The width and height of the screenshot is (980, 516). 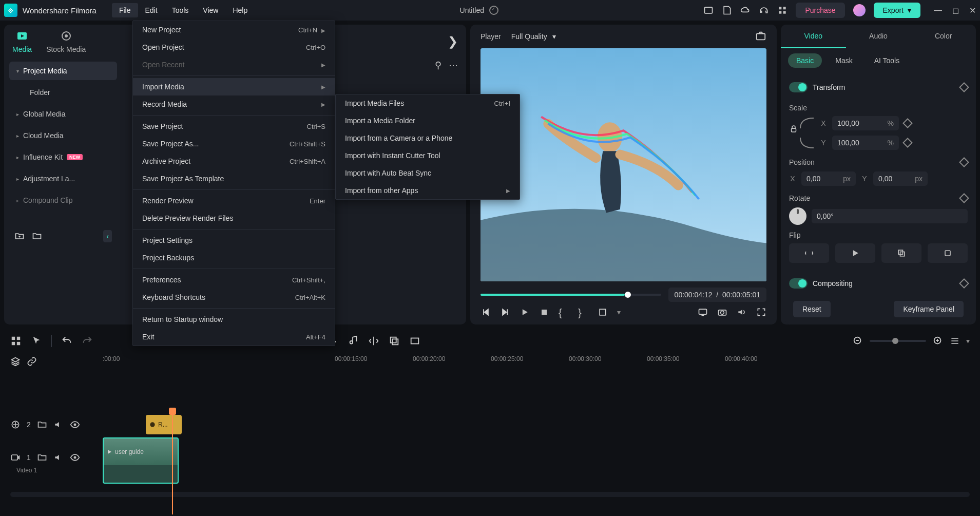 What do you see at coordinates (234, 240) in the screenshot?
I see `menu-project-settings: Project Settings` at bounding box center [234, 240].